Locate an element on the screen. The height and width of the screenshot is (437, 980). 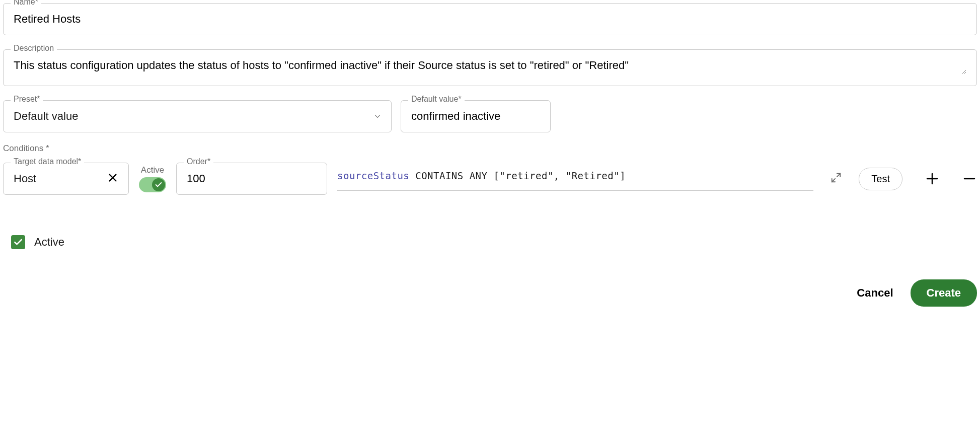
remove-condition-button is located at coordinates (969, 179).